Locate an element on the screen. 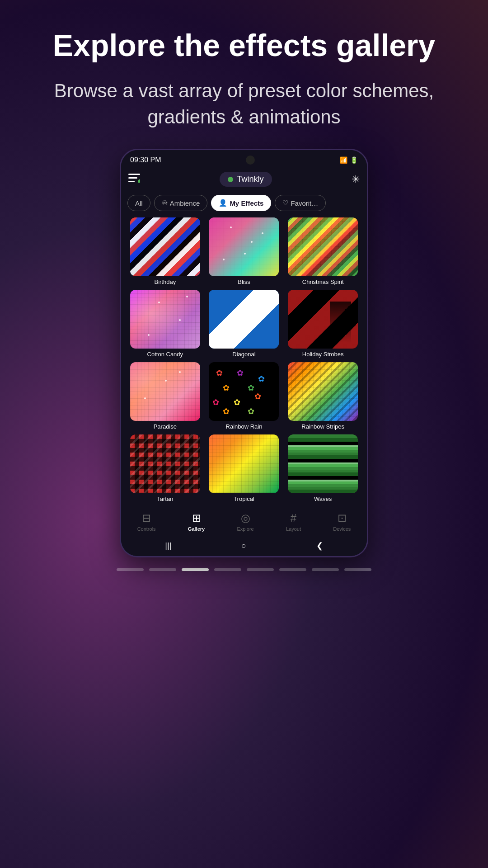 Image resolution: width=488 pixels, height=868 pixels. effect-thumb-waves is located at coordinates (323, 464).